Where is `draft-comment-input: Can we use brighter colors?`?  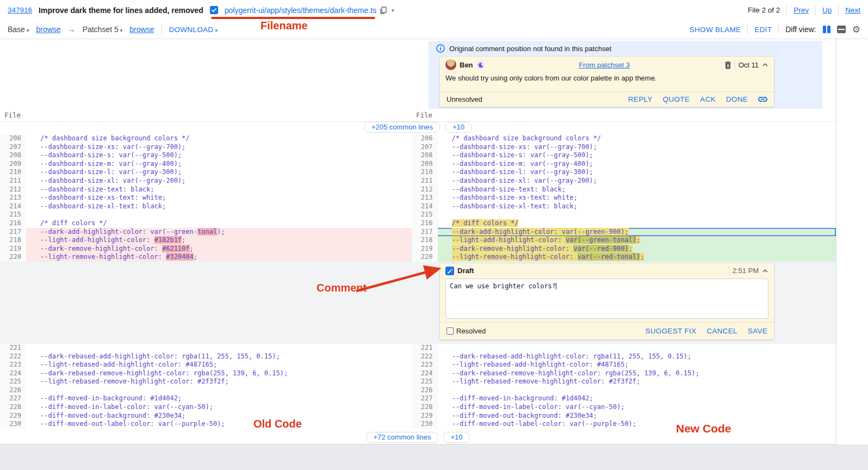
draft-comment-input: Can we use brighter colors? is located at coordinates (607, 299).